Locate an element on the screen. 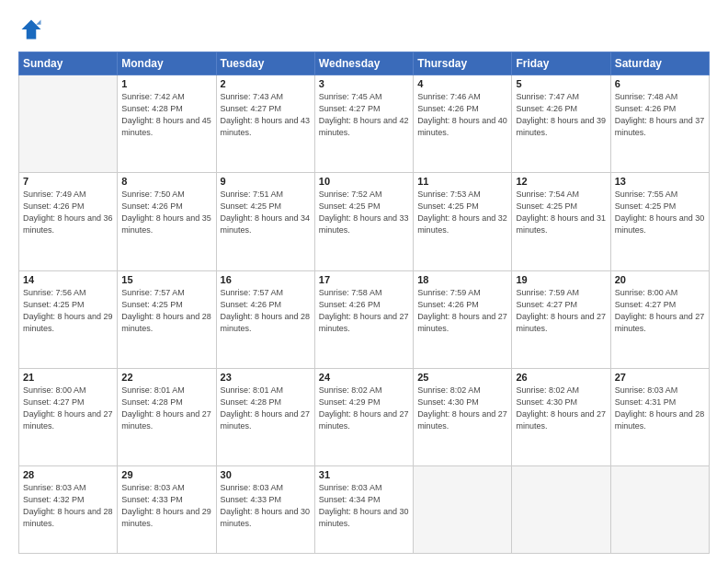  day-number: 27 is located at coordinates (660, 377).